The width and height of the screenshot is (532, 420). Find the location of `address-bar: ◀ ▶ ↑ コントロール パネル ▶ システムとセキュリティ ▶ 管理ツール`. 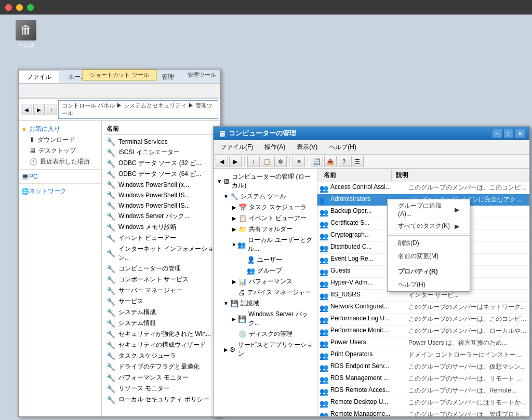

address-bar: ◀ ▶ ↑ コントロール パネル ▶ システムとセキュリティ ▶ 管理ツール is located at coordinates (119, 110).